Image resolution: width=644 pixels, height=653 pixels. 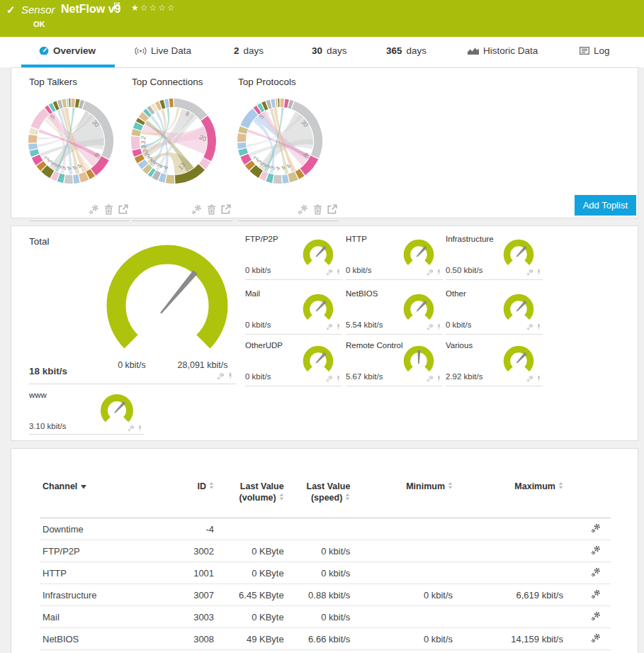 I want to click on cell-last-volume: 0 KByte, so click(x=252, y=617).